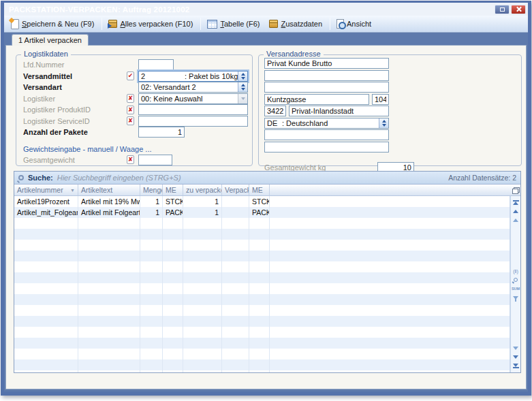 This screenshot has width=532, height=401. I want to click on address-name2-input, so click(327, 76).